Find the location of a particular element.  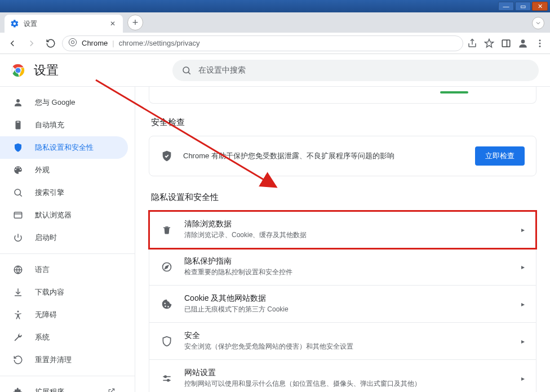

sidebar-item-you-and-google: 您与 Google is located at coordinates (64, 103).